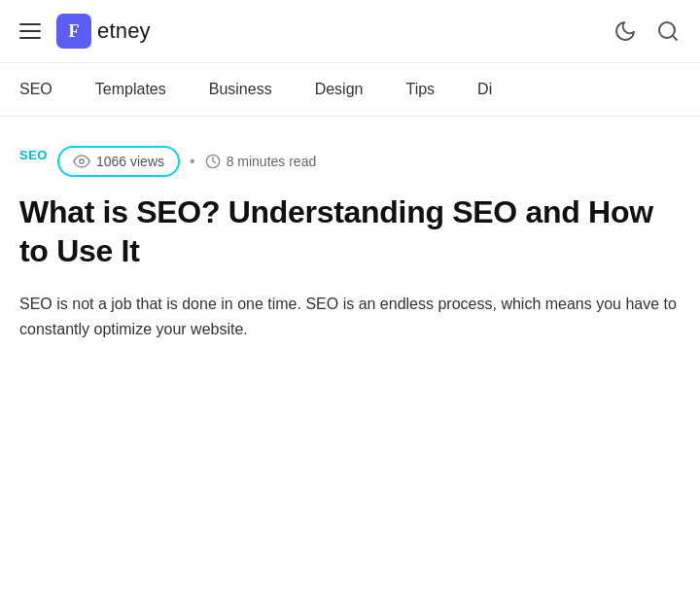 This screenshot has width=700, height=594. I want to click on logo-text: etney, so click(124, 31).